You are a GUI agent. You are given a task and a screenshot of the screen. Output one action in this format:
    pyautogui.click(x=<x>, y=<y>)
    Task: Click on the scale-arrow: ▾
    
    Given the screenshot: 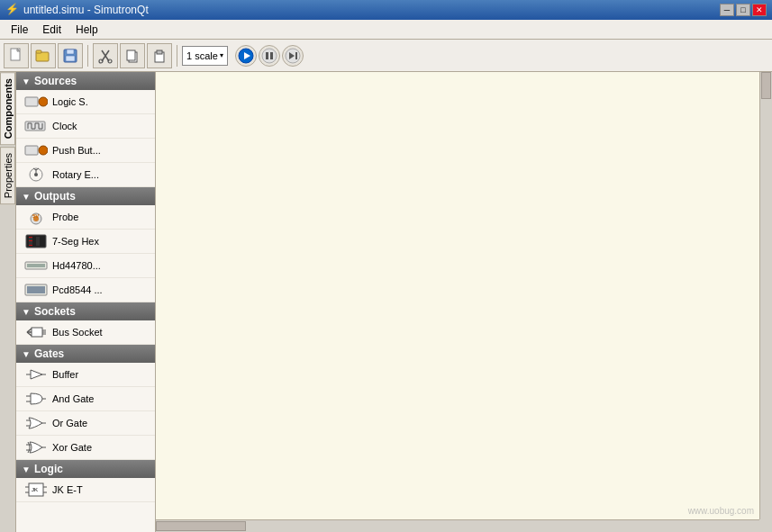 What is the action you would take?
    pyautogui.click(x=222, y=56)
    